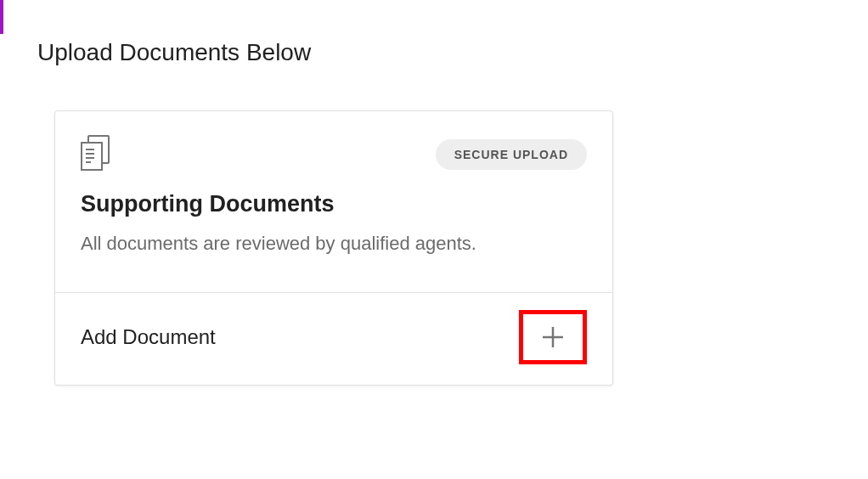 The height and width of the screenshot is (479, 868). What do you see at coordinates (553, 337) in the screenshot?
I see `add-document-button` at bounding box center [553, 337].